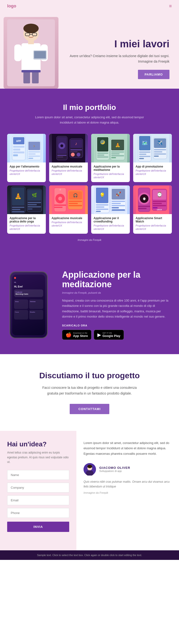 The height and width of the screenshot is (644, 179). I want to click on portfolio-card-cat-7: Progettazione dell'interfaccia utente/UX, so click(153, 228).